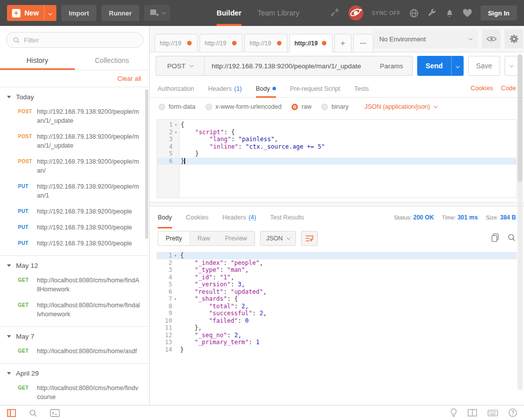 The image size is (524, 420). What do you see at coordinates (11, 413) in the screenshot?
I see `panes-toggle-icon` at bounding box center [11, 413].